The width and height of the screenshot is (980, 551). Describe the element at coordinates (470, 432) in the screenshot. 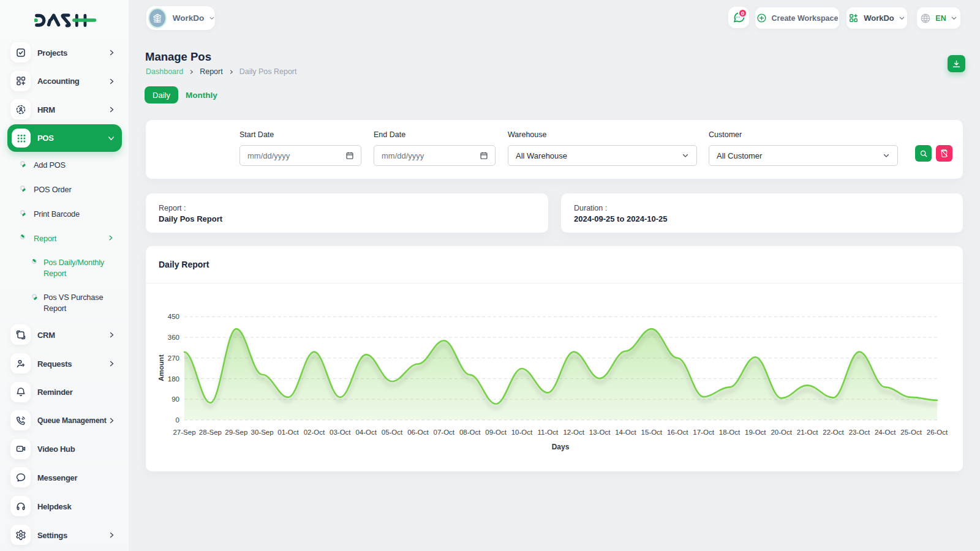

I see `svg-text: 08-Oct` at that location.